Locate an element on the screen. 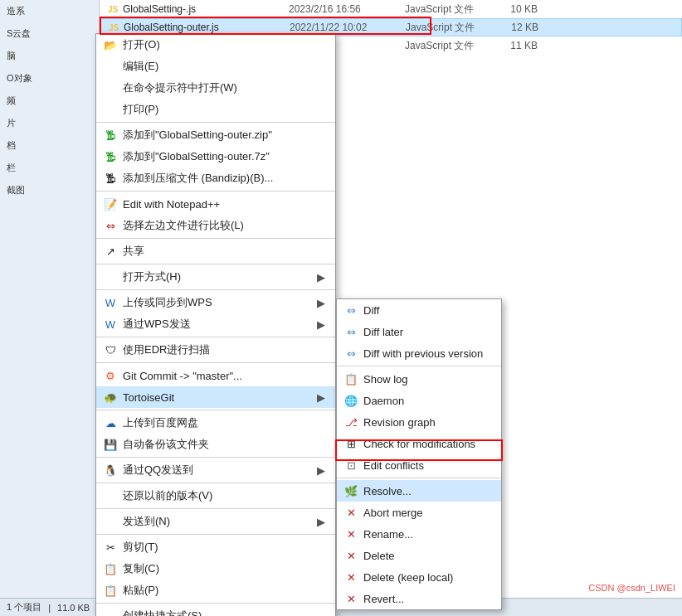  menu-edit-conflicts: ⊡ Edit conflicts is located at coordinates (419, 465).